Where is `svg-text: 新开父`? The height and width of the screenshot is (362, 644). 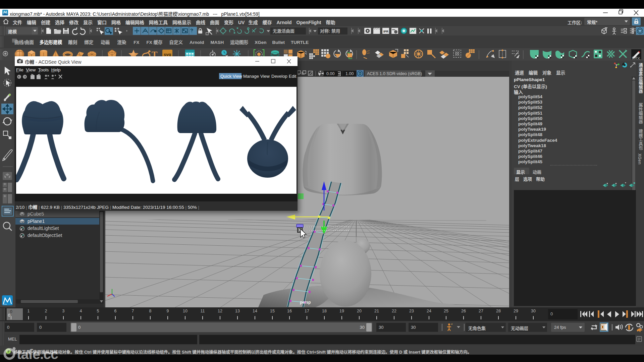
svg-text: 新开父 is located at coordinates (636, 58).